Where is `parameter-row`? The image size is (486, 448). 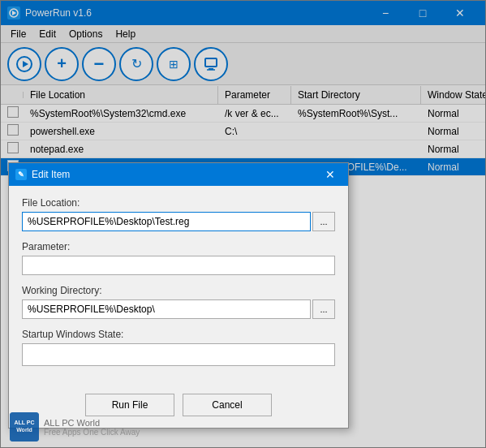 parameter-row is located at coordinates (178, 265).